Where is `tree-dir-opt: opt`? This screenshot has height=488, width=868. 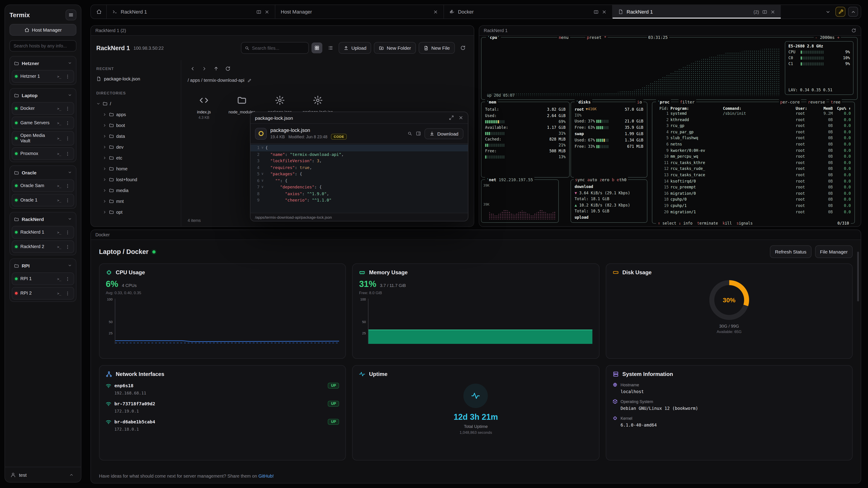
tree-dir-opt: opt is located at coordinates (136, 212).